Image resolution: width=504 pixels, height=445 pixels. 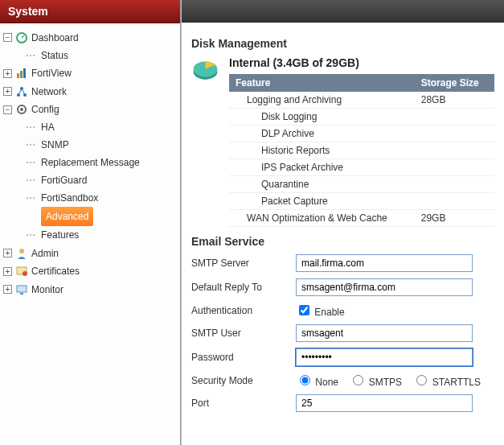 I want to click on nav-item-admin: + Admin, so click(x=31, y=253).